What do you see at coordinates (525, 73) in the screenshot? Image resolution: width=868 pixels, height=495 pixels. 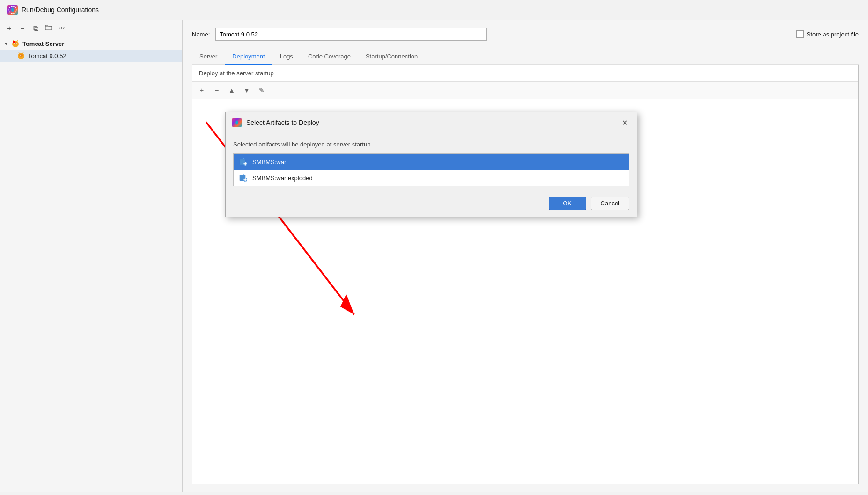 I see `deploy-header: Deploy at the server startup` at bounding box center [525, 73].